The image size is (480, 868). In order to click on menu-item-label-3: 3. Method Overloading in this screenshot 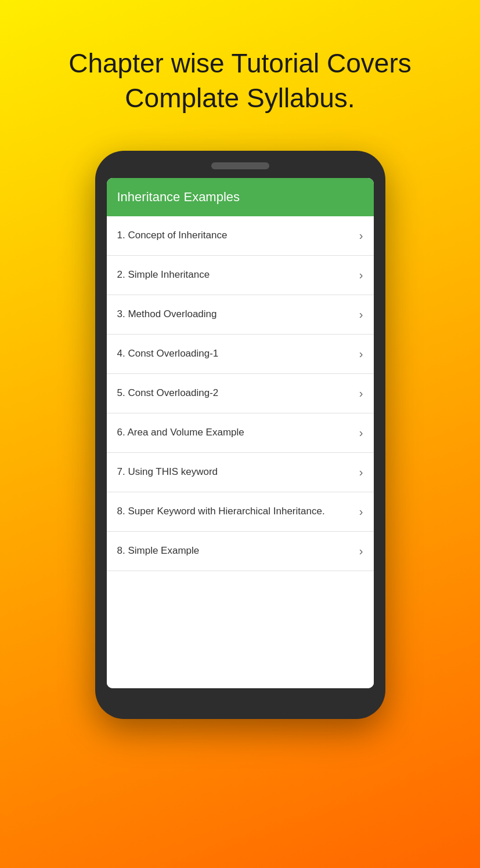, I will do `click(236, 314)`.